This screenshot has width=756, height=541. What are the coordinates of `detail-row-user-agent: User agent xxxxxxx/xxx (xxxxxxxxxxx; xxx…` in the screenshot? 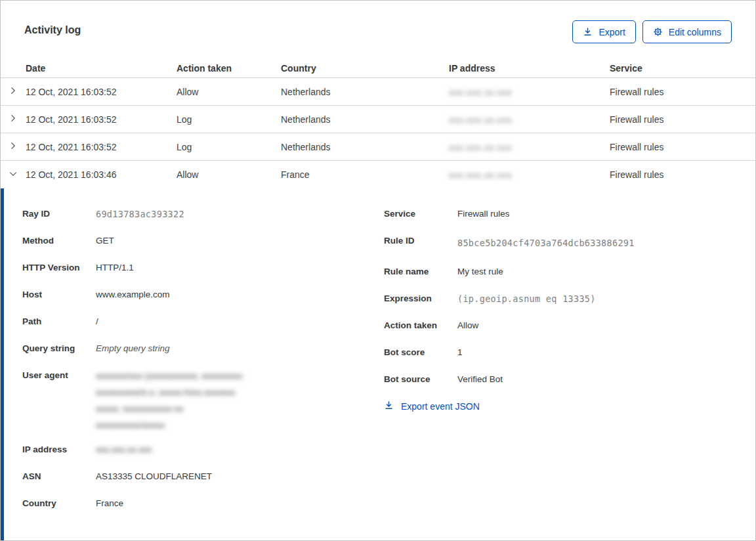 It's located at (201, 401).